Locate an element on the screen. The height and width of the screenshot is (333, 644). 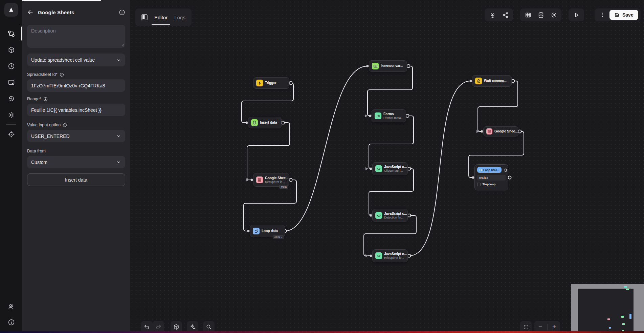
description-textarea: Description is located at coordinates (76, 36).